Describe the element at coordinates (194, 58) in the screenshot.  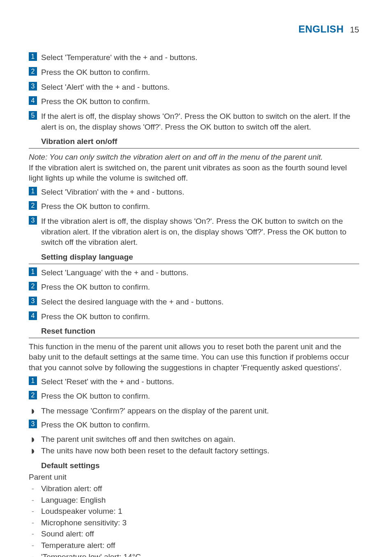
I see `step-row: 1 Select 'Temperature' with the + and - …` at that location.